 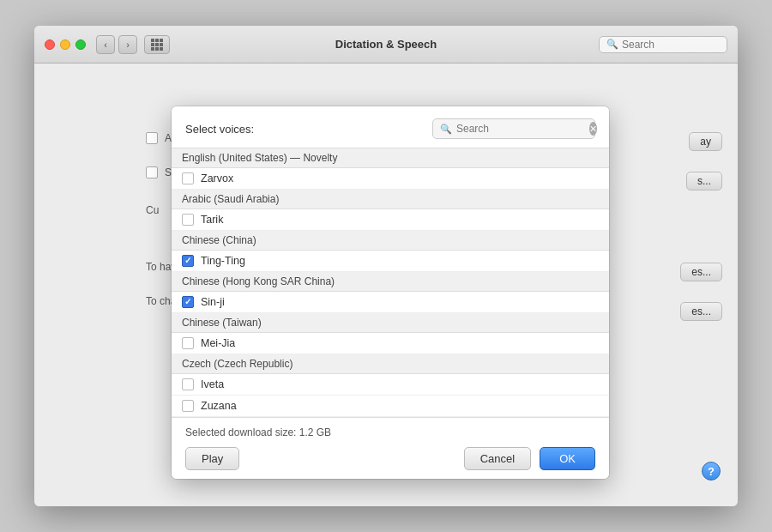 I want to click on voice-name-zuzana: Zuzana, so click(x=219, y=406).